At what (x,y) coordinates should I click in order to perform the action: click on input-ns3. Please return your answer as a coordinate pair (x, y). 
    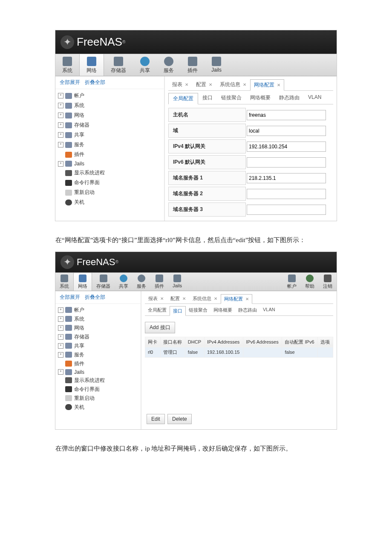
    Looking at the image, I should click on (286, 210).